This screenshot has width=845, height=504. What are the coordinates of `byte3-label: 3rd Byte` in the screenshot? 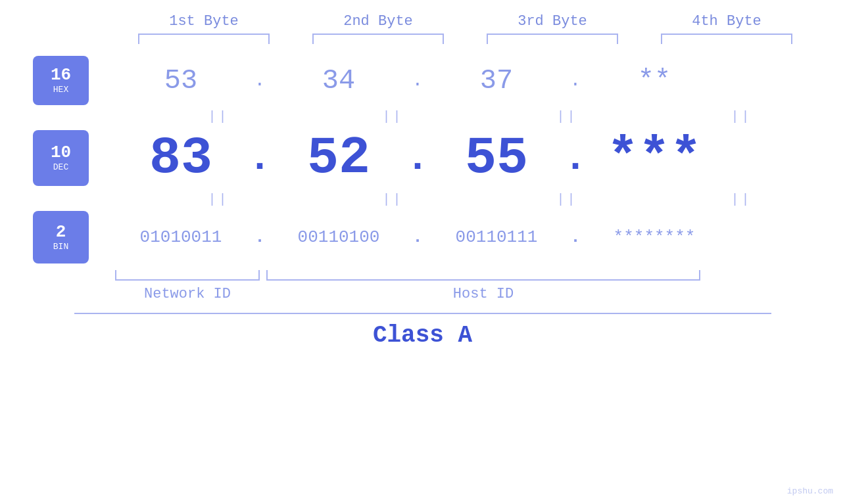 It's located at (552, 21).